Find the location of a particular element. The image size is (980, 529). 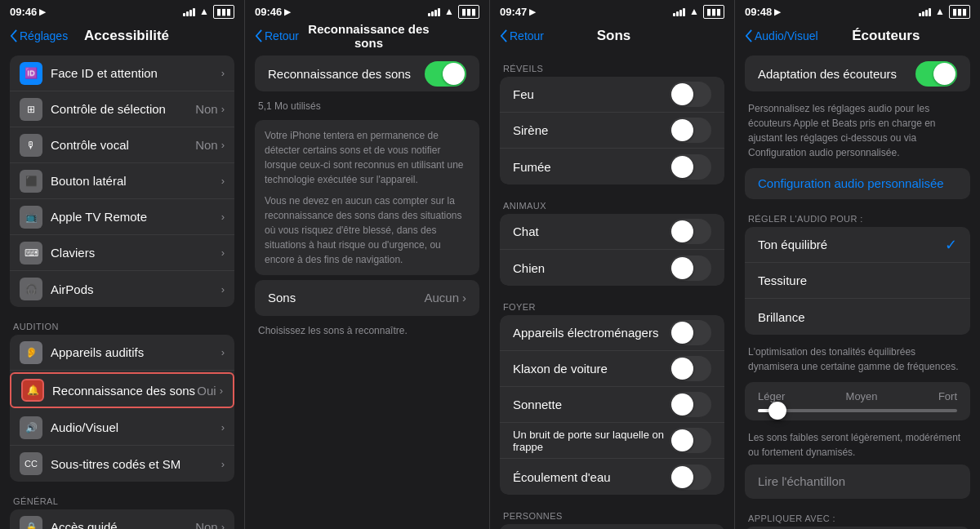

sidebar-item-audio-visuel: 🔊 Audio/Visuel › is located at coordinates (122, 428).